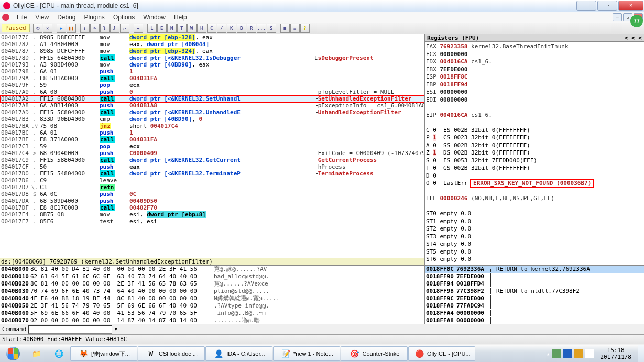 Image resolution: width=644 pixels, height=362 pixels. What do you see at coordinates (212, 221) in the screenshot?
I see `disasm-row: 004017E7.85F6testesi, esi` at bounding box center [212, 221].